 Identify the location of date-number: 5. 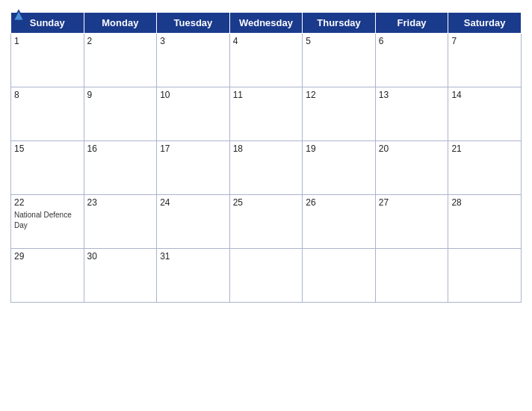
(339, 41).